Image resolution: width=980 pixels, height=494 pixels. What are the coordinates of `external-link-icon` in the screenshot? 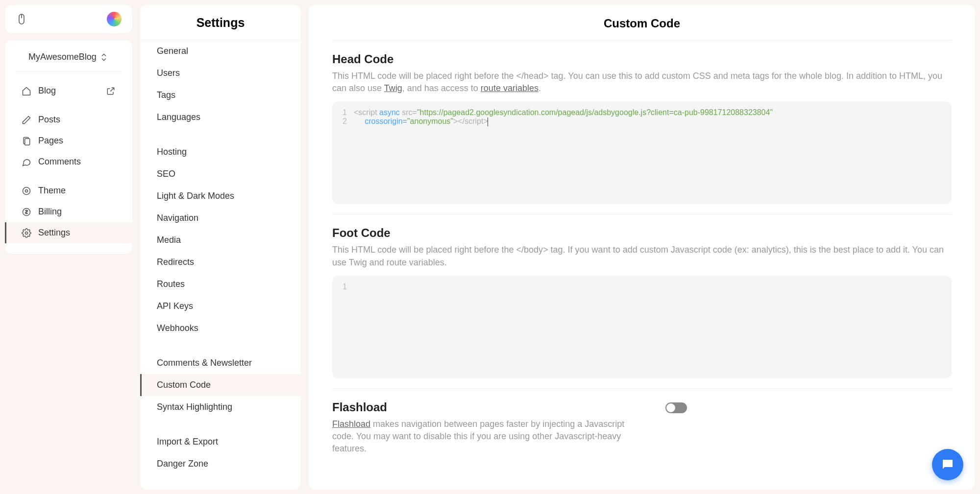 It's located at (111, 91).